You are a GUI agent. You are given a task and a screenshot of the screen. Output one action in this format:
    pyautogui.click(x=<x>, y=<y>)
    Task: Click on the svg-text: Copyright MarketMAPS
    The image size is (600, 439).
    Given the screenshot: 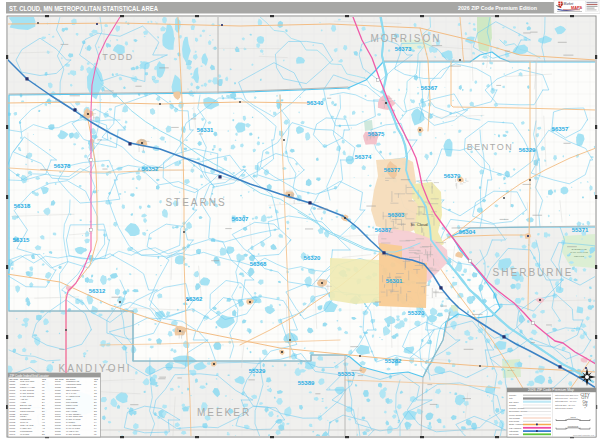 What is the action you would take?
    pyautogui.click(x=584, y=435)
    